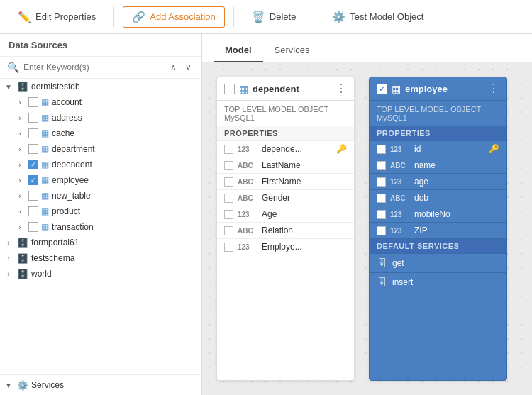 This screenshot has width=532, height=395. What do you see at coordinates (101, 102) in the screenshot?
I see `tree-item-account: › ▦ account` at bounding box center [101, 102].